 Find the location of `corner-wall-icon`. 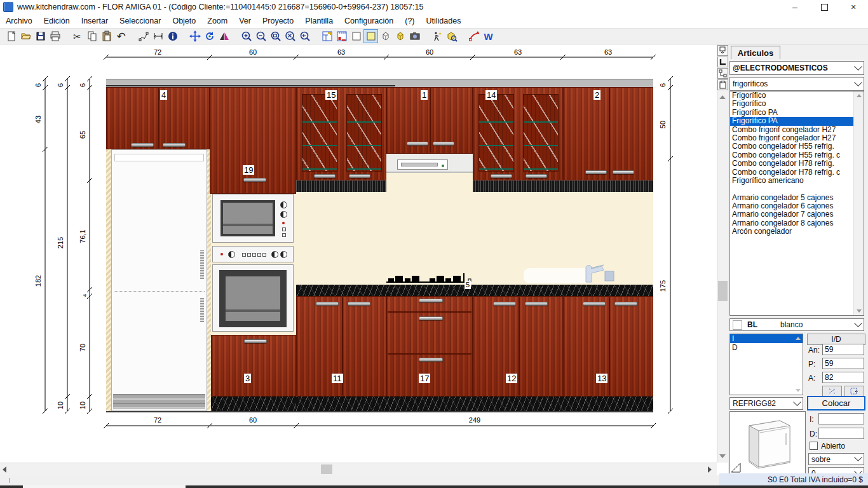

corner-wall-icon is located at coordinates (723, 62).